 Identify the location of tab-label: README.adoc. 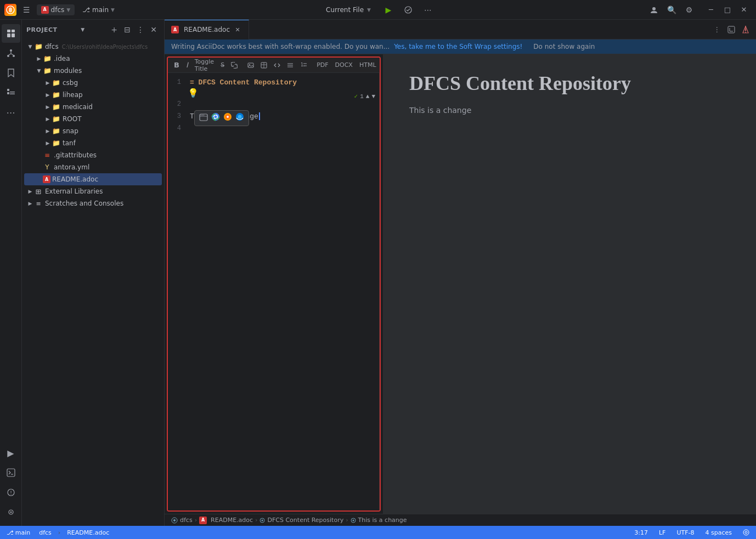
(207, 30).